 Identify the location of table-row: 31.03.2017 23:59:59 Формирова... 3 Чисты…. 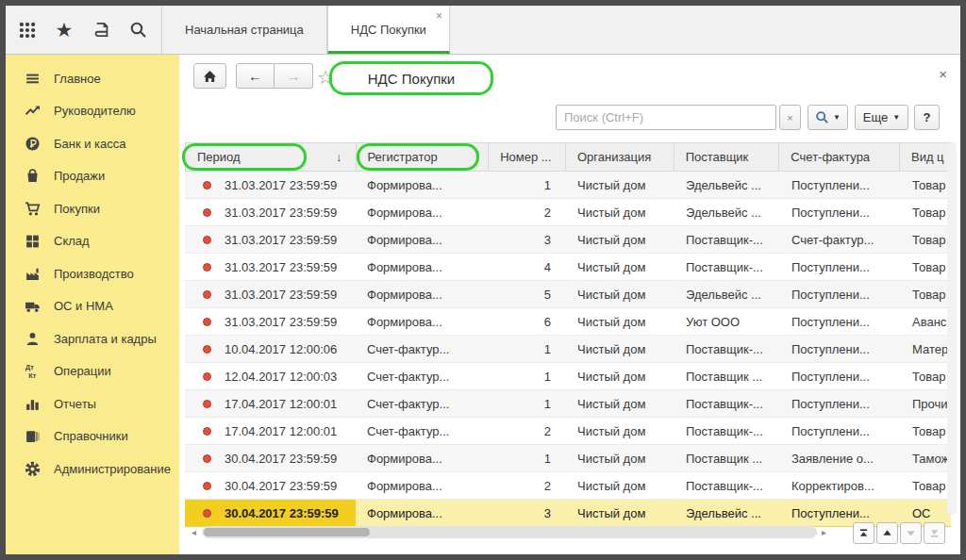
(568, 239).